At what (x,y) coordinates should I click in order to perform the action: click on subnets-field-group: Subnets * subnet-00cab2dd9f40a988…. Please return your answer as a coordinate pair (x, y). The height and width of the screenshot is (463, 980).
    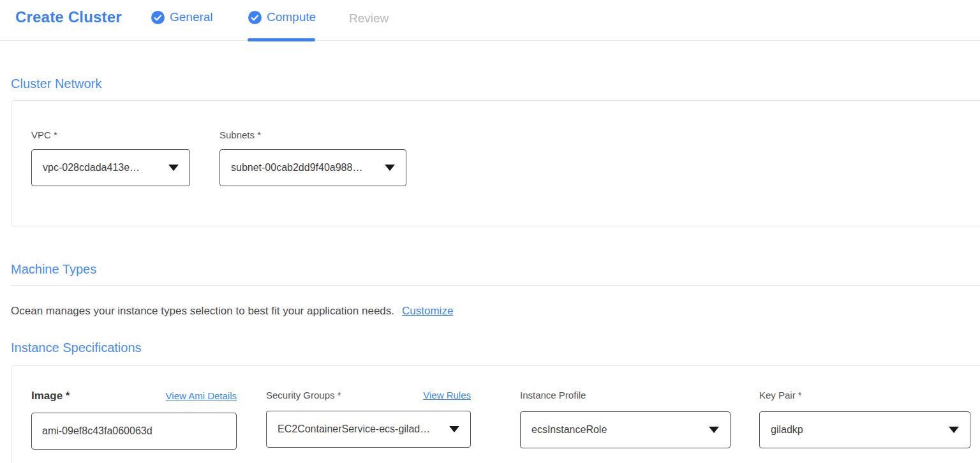
    Looking at the image, I should click on (313, 158).